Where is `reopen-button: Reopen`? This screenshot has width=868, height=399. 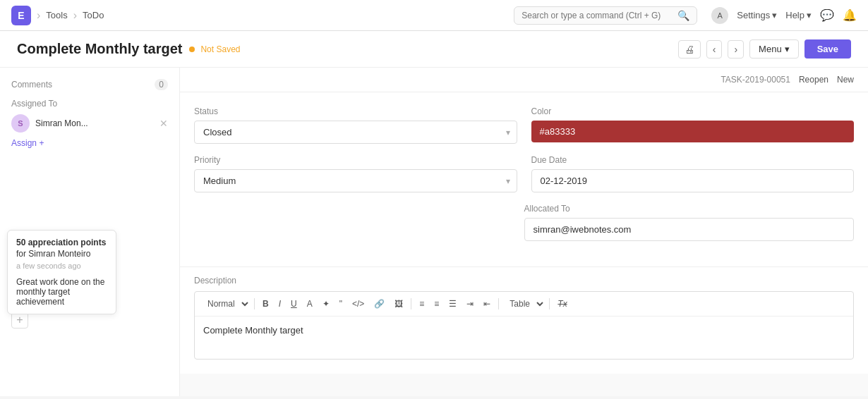
reopen-button: Reopen is located at coordinates (814, 80).